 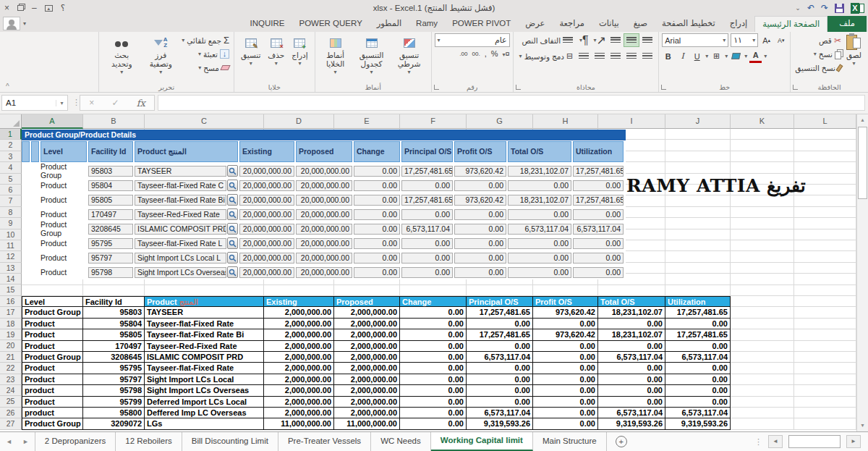 I want to click on increase-decimal-button: .00, so click(x=476, y=54).